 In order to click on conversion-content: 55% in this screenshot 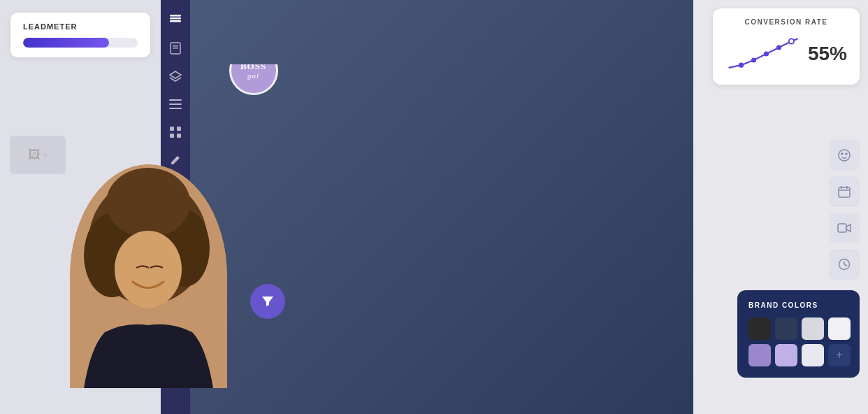, I will do `click(786, 54)`.